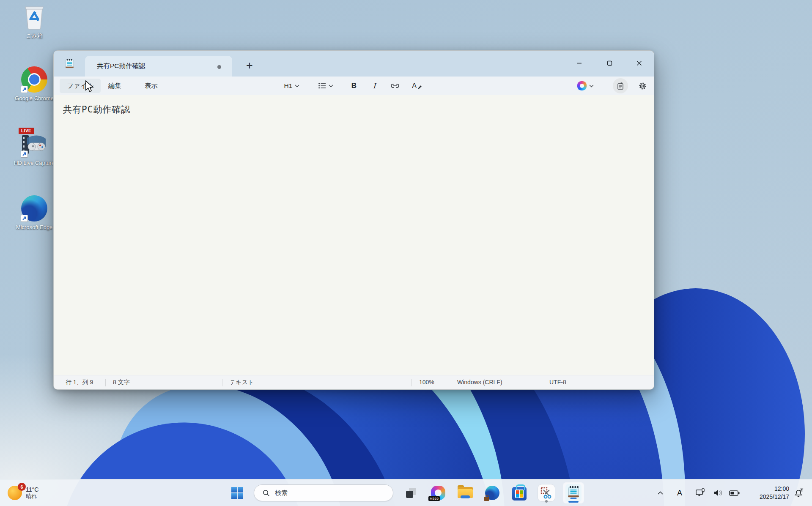 The width and height of the screenshot is (812, 506). I want to click on taskbar-search: 検索, so click(324, 493).